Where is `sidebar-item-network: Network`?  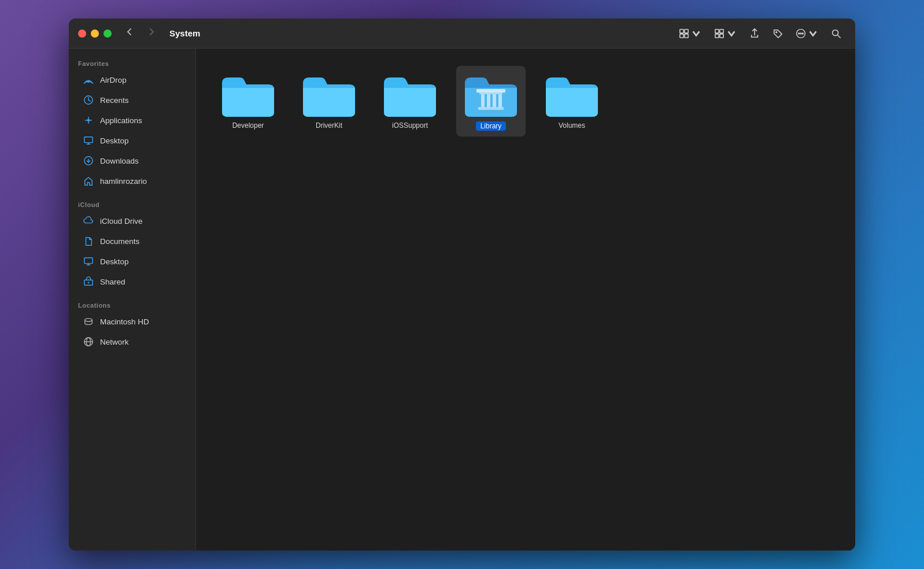
sidebar-item-network: Network is located at coordinates (132, 342).